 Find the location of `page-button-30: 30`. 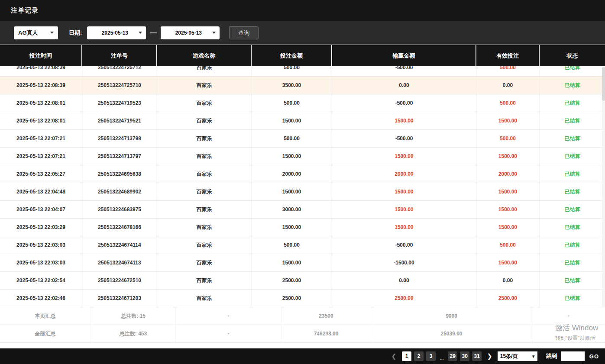

page-button-30: 30 is located at coordinates (465, 356).